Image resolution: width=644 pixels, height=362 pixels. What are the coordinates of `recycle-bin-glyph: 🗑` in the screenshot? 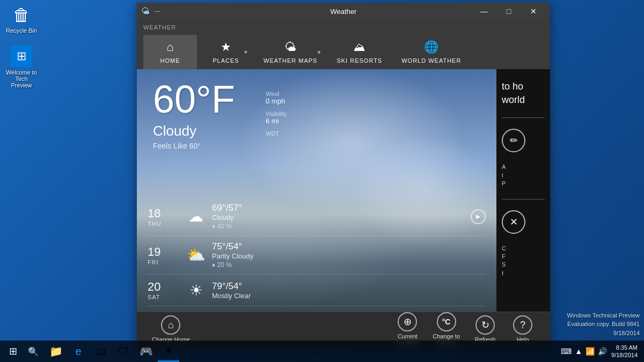 It's located at (21, 15).